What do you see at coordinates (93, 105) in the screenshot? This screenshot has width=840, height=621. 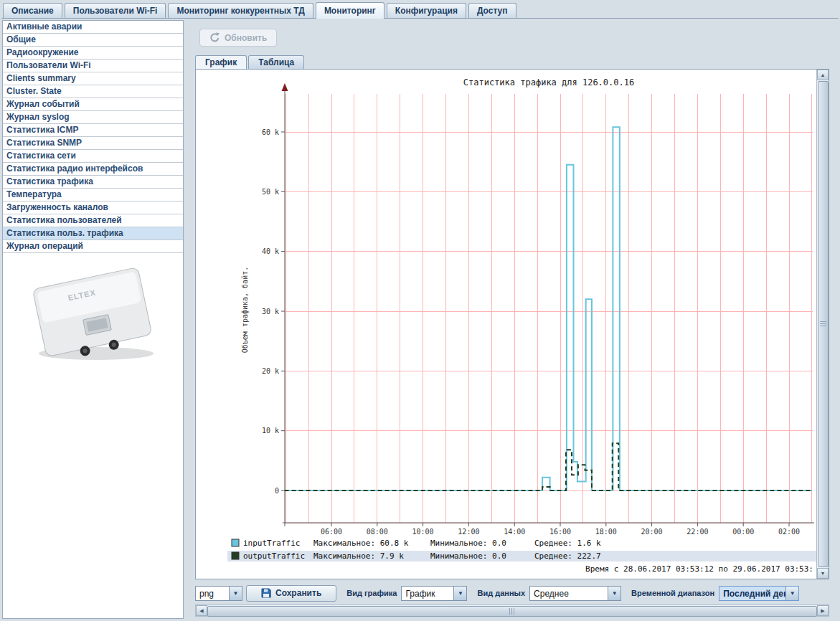 I see `sidebar-item: Журнал событий` at bounding box center [93, 105].